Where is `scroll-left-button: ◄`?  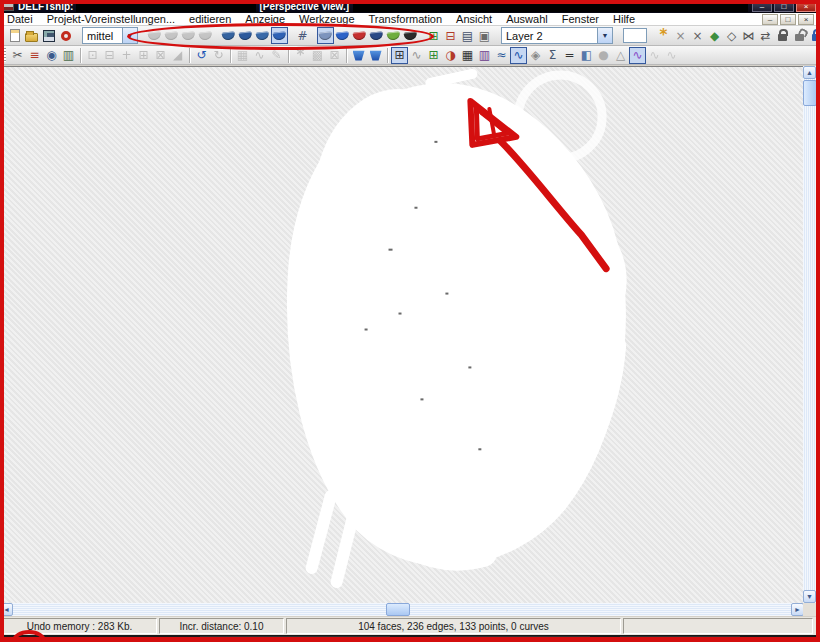
scroll-left-button: ◄ is located at coordinates (6, 610).